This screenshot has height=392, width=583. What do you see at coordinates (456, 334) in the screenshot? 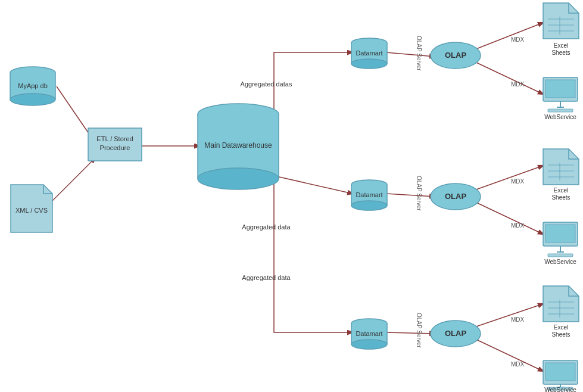
I see `olap3-label: OLAP` at bounding box center [456, 334].